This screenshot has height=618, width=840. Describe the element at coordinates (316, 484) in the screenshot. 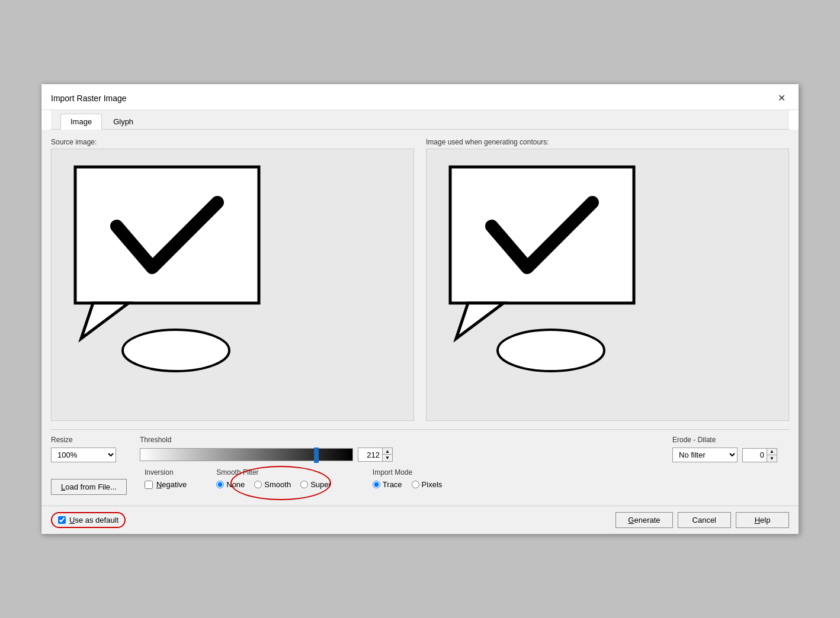

I see `smooth-filter-super-item: Super` at that location.